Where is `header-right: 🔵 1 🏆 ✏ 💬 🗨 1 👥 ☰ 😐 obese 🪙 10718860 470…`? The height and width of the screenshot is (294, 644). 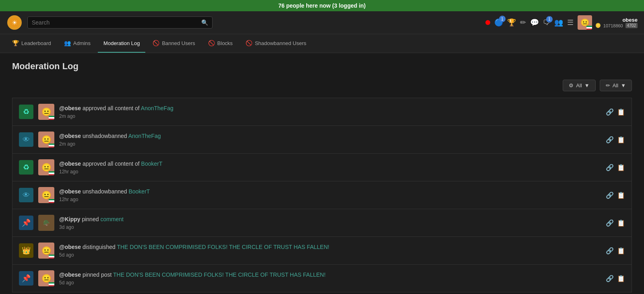 header-right: 🔵 1 🏆 ✏ 💬 🗨 1 👥 ☰ 😐 obese 🪙 10718860 470… is located at coordinates (561, 23).